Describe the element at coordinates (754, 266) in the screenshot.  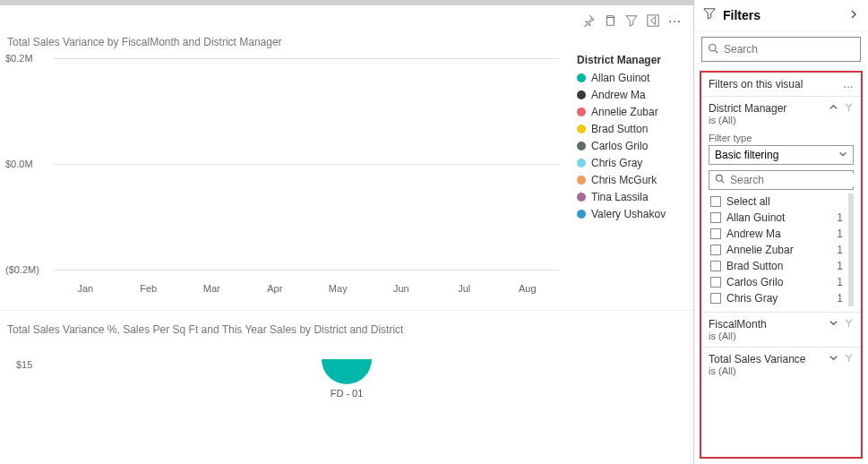
I see `filter-option-label: Brad Sutton` at that location.